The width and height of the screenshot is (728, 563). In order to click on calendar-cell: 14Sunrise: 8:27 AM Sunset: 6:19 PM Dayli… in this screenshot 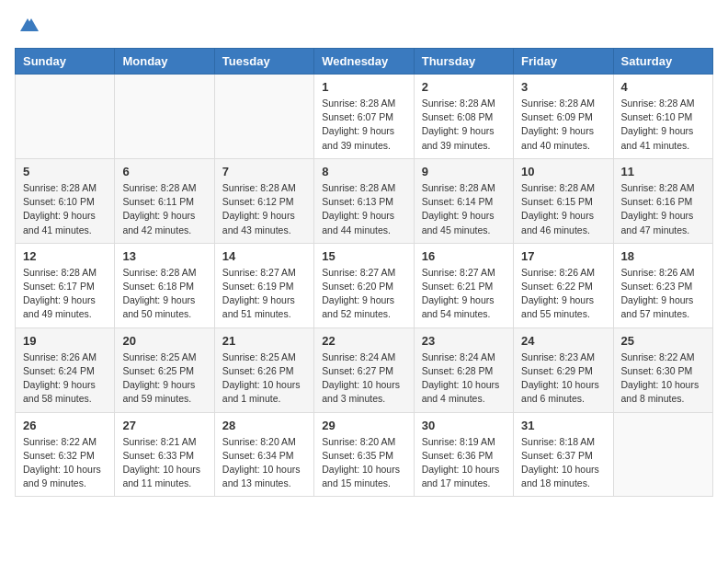, I will do `click(264, 285)`.